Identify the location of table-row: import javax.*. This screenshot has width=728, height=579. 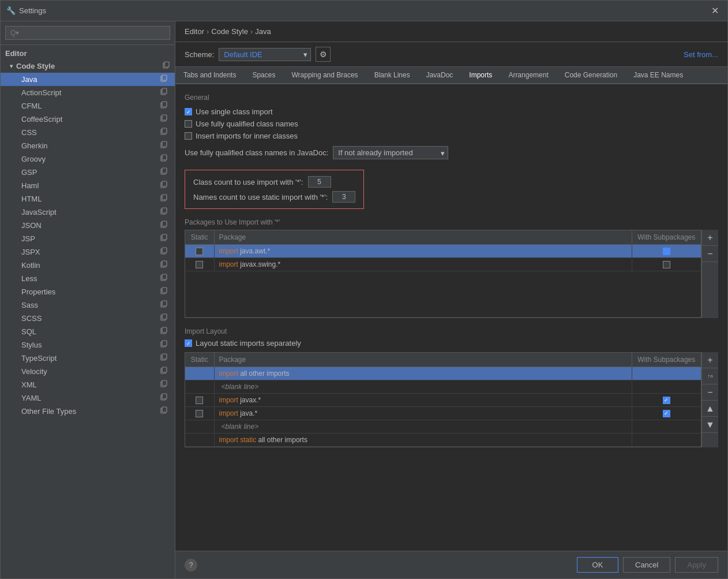
(443, 401).